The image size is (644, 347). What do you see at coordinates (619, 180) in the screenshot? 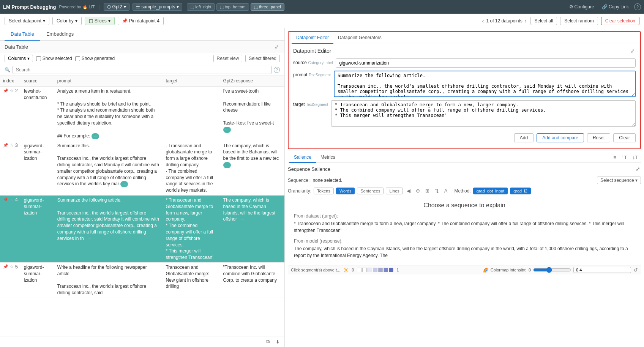
I see `select-sequence-button: Select sequence ▾` at bounding box center [619, 180].